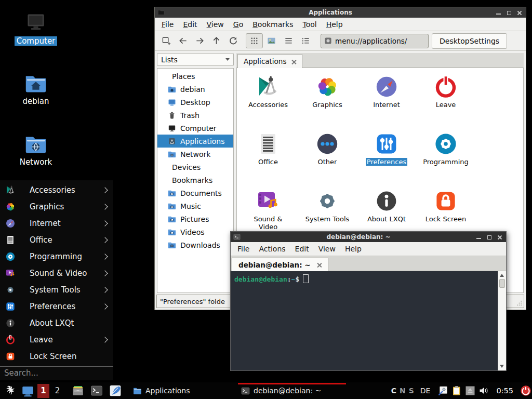 This screenshot has height=399, width=532. I want to click on toolbar-back, so click(183, 41).